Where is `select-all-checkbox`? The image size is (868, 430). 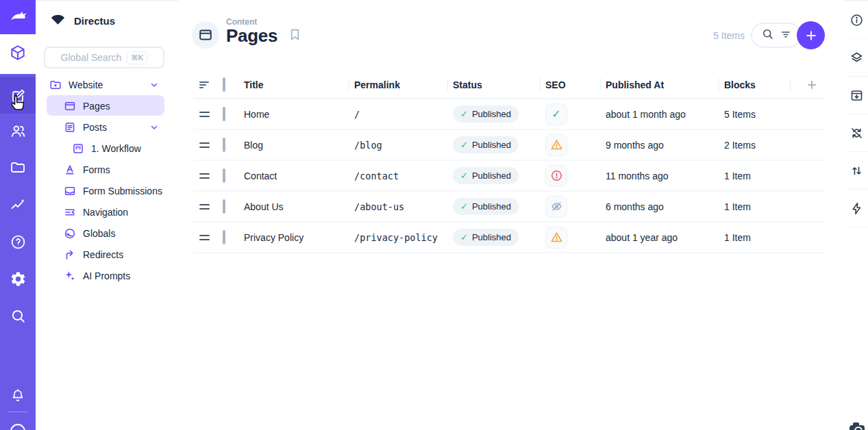 select-all-checkbox is located at coordinates (224, 85).